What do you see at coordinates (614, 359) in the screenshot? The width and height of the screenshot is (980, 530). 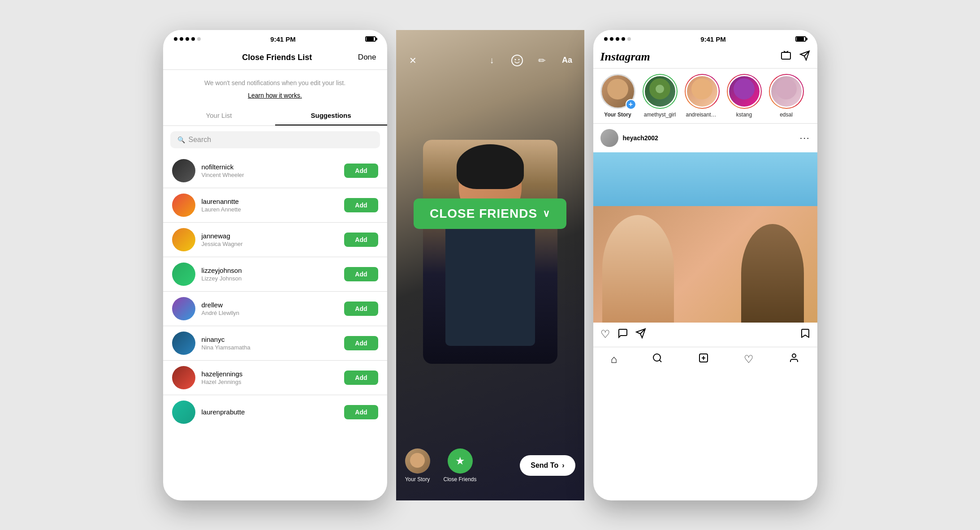 I see `home-icon: ⌂` at bounding box center [614, 359].